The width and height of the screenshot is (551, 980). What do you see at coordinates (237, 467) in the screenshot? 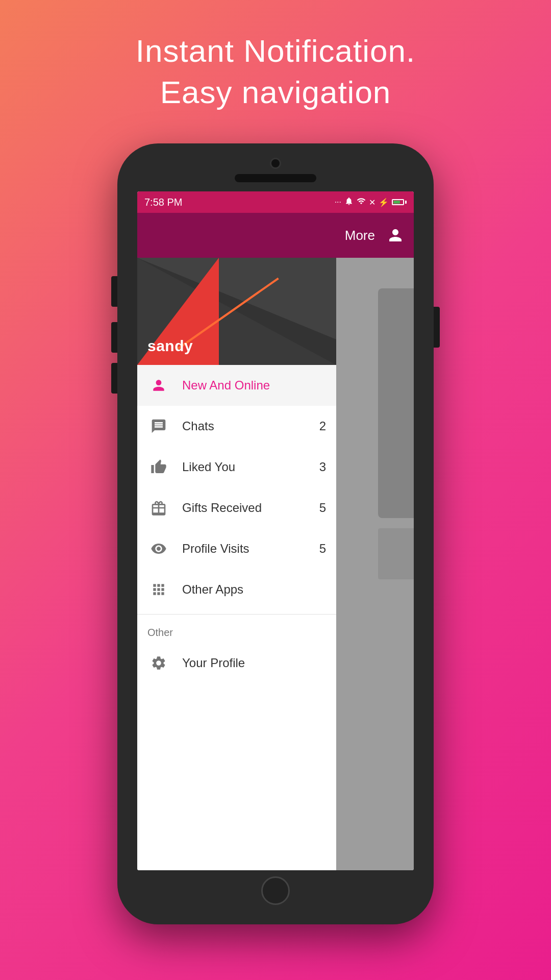
I see `nav-item-liked-you: Liked You 3` at bounding box center [237, 467].